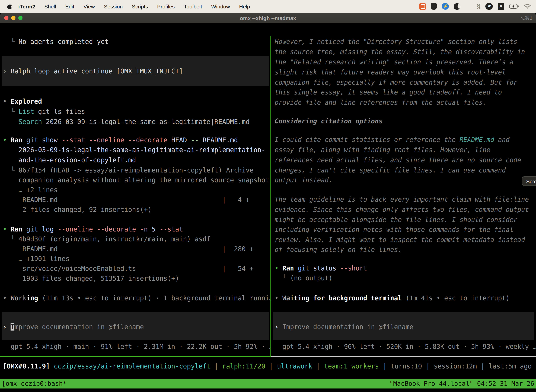 The image size is (536, 392). I want to click on terminal-line-left: src/voice/voiceModeEnabled.ts | 54 +, so click(135, 269).